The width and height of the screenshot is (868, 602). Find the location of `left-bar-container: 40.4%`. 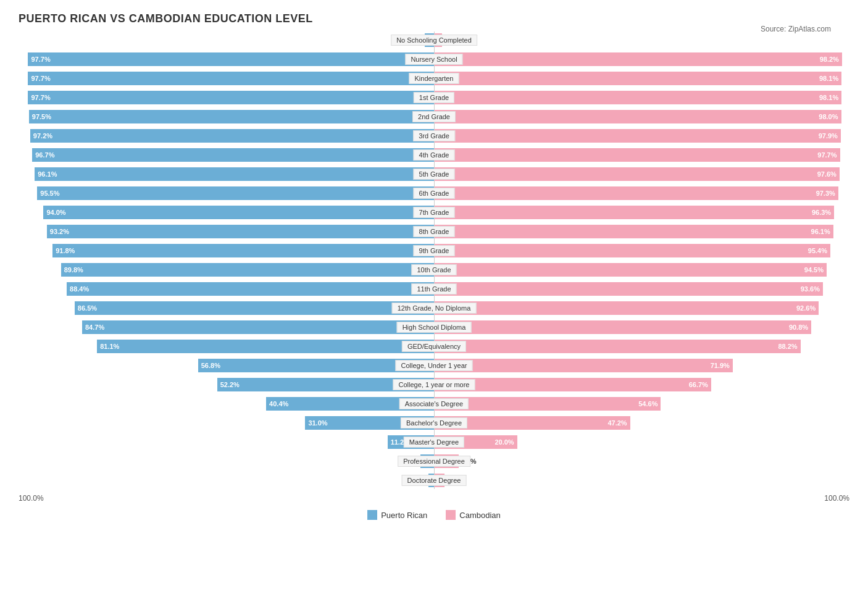

left-bar-container: 40.4% is located at coordinates (226, 404).